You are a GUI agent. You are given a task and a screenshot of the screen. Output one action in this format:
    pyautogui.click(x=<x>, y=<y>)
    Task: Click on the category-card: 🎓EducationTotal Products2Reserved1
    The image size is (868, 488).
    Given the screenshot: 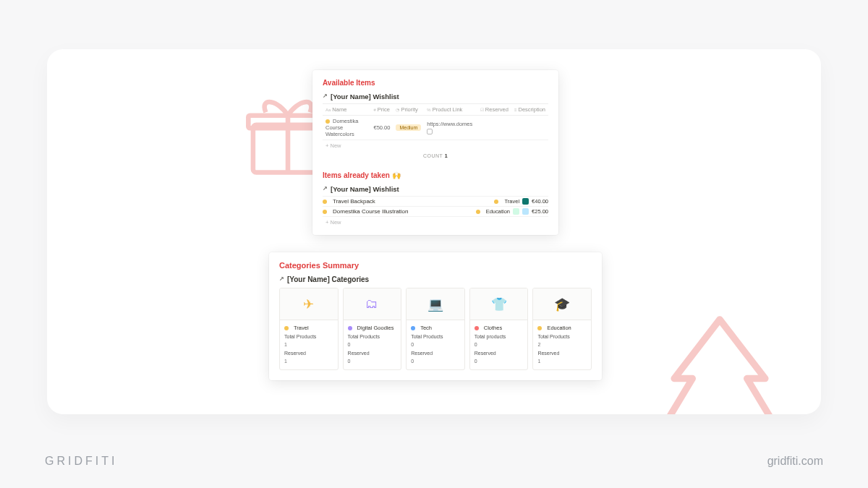 What is the action you would take?
    pyautogui.click(x=562, y=329)
    